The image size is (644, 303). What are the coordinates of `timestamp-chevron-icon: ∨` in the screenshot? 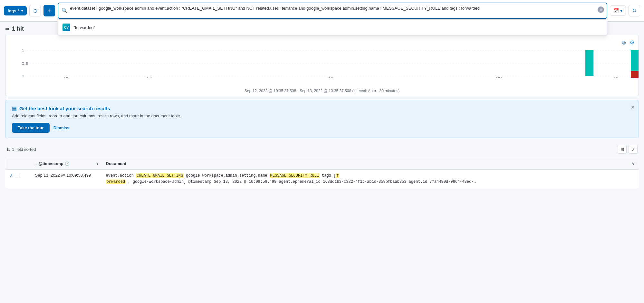 It's located at (97, 164).